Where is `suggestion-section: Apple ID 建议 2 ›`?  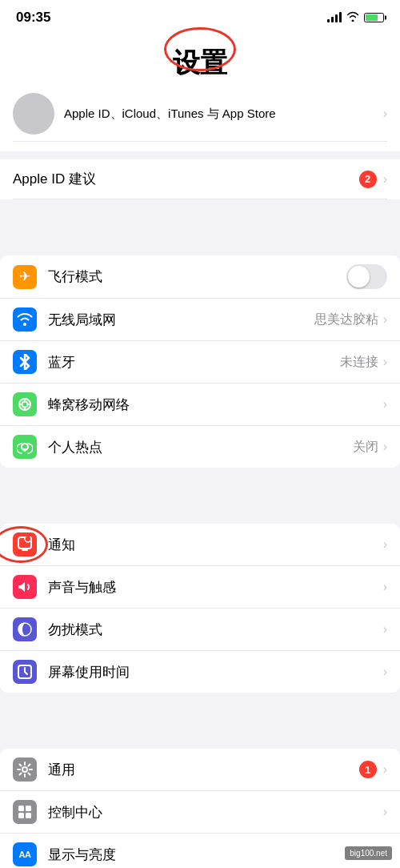
suggestion-section: Apple ID 建议 2 › is located at coordinates (200, 179).